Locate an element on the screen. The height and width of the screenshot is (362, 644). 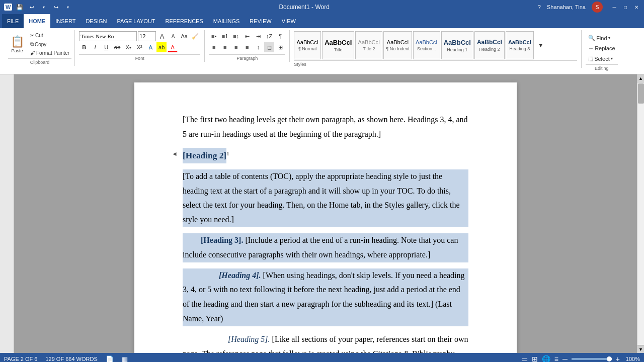
format-painter-button: 🖌 Format Painter is located at coordinates (50, 53).